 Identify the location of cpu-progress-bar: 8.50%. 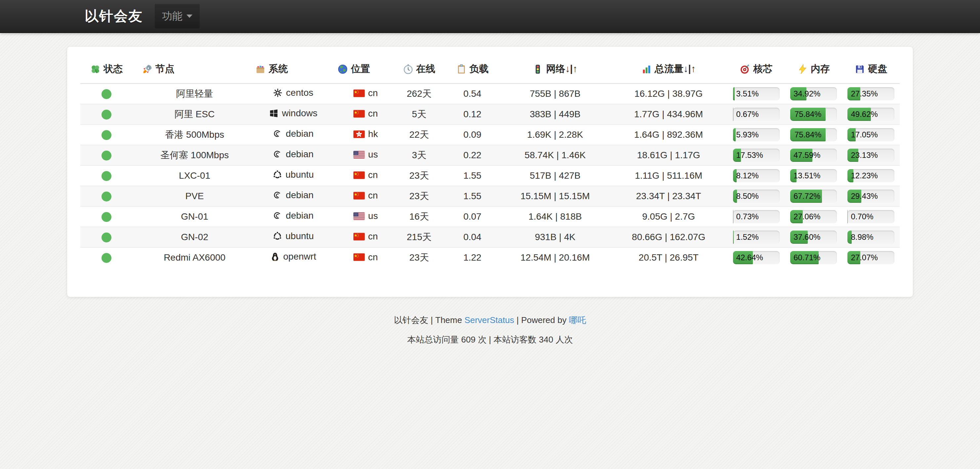
(756, 196).